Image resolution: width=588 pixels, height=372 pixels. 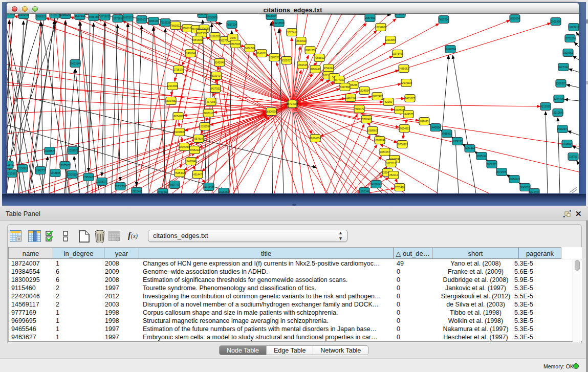 I want to click on svg-text: 12359928, so click(x=73, y=150).